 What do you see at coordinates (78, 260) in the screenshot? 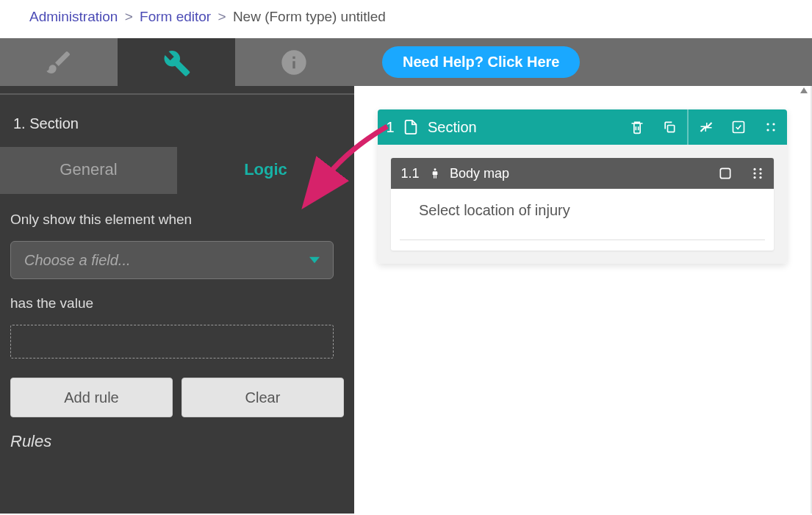
I see `select-placeholder: Choose a field...` at bounding box center [78, 260].